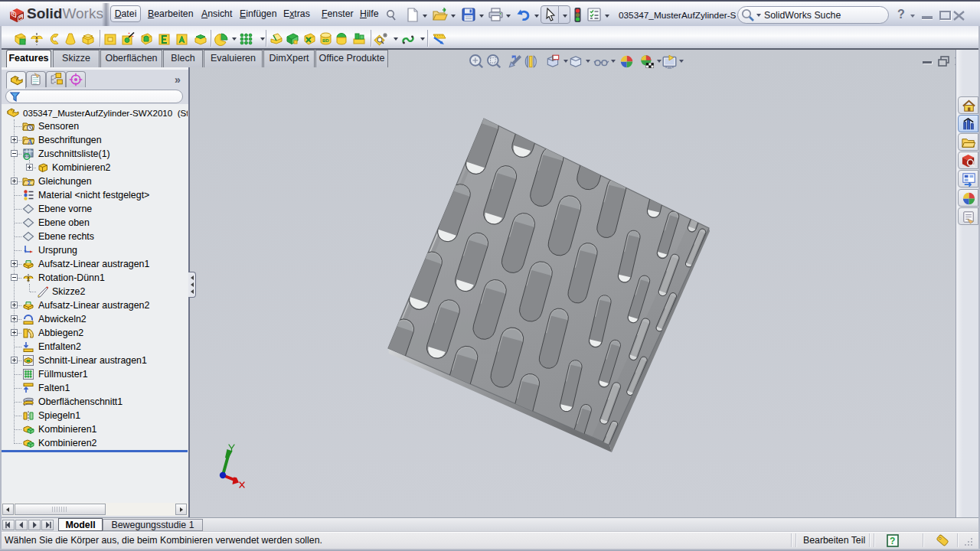 This screenshot has width=980, height=551. What do you see at coordinates (30, 182) in the screenshot?
I see `svg-text: Σ` at bounding box center [30, 182].